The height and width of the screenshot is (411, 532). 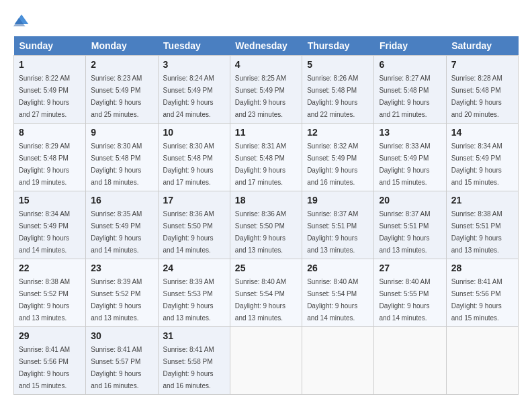 I want to click on day-number: 16, so click(x=122, y=200).